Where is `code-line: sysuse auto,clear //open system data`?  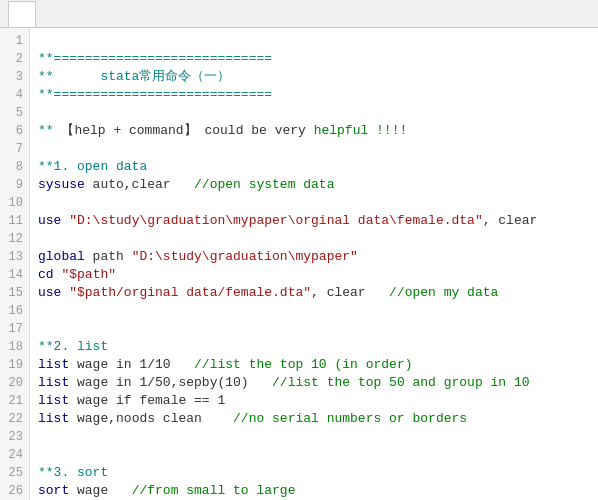
code-line: sysuse auto,clear //open system data is located at coordinates (314, 185).